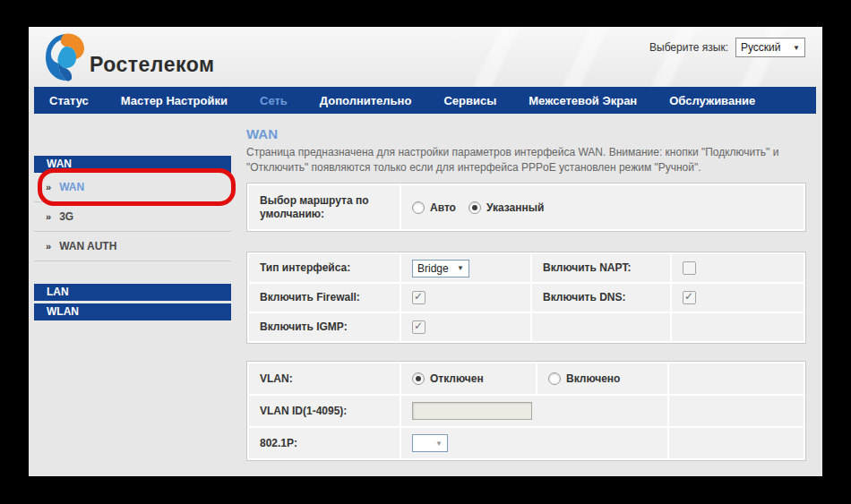 This screenshot has width=851, height=504. I want to click on radio-specified, so click(475, 208).